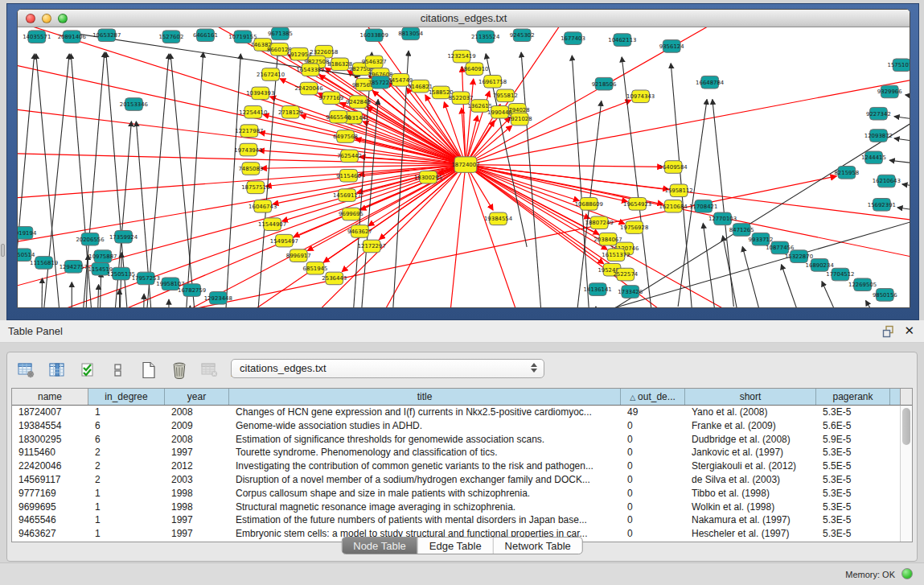 This screenshot has height=585, width=924. What do you see at coordinates (486, 37) in the screenshot?
I see `graph-node: 21135524` at bounding box center [486, 37].